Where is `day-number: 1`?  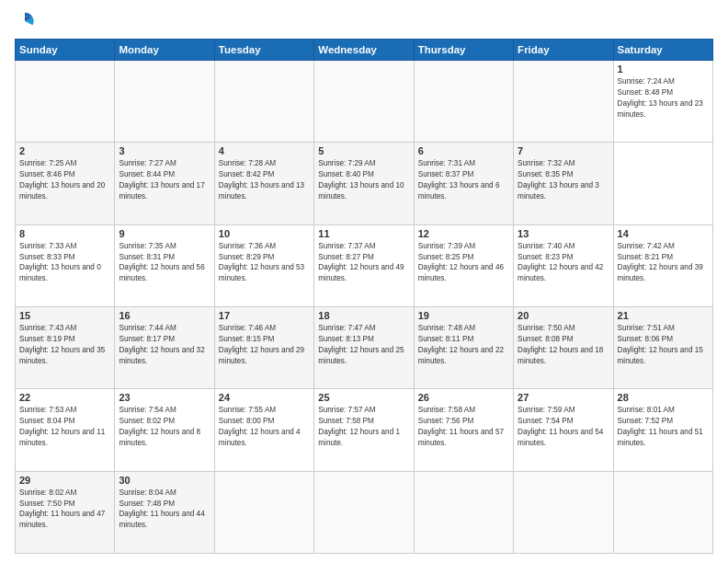
day-number: 1 is located at coordinates (664, 69).